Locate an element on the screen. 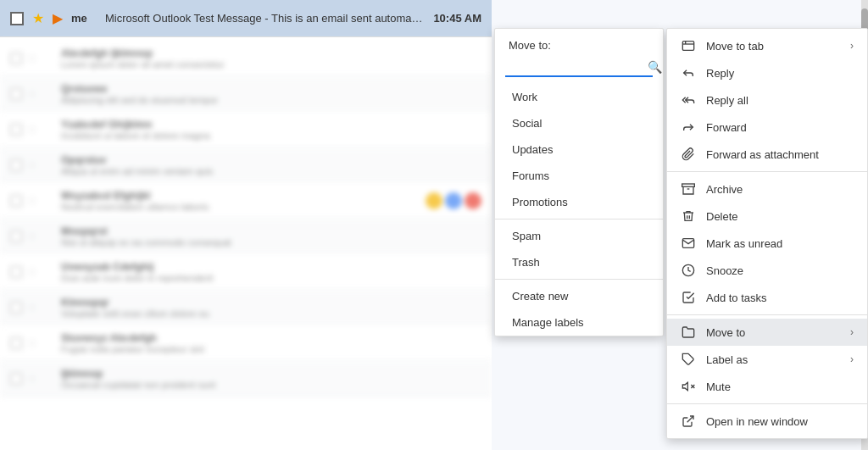 Image resolution: width=868 pixels, height=450 pixels. move-to-updates: Updates is located at coordinates (579, 149).